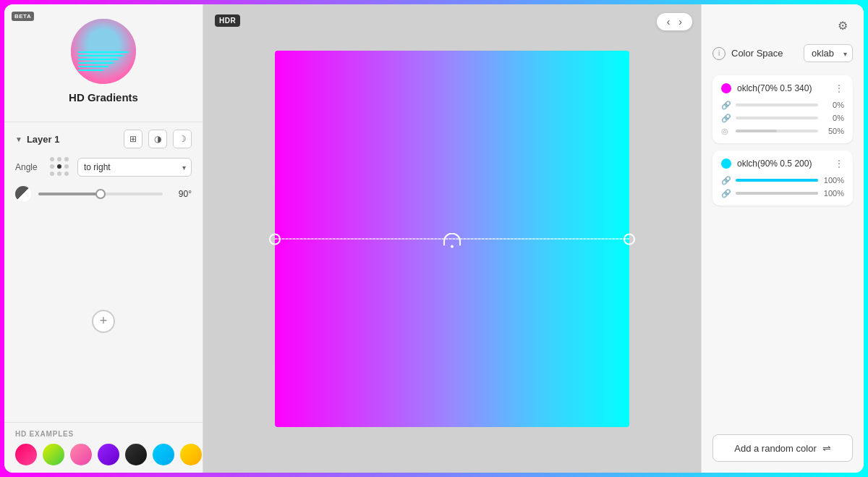 Image resolution: width=868 pixels, height=477 pixels. I want to click on slider-fill-1c, so click(757, 131).